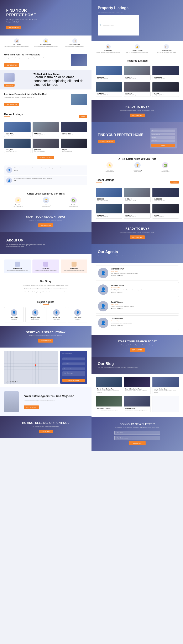 This screenshot has width=183, height=644. Describe the element at coordinates (32, 407) in the screenshot. I see `person-cta-button: GET STARTED` at that location.